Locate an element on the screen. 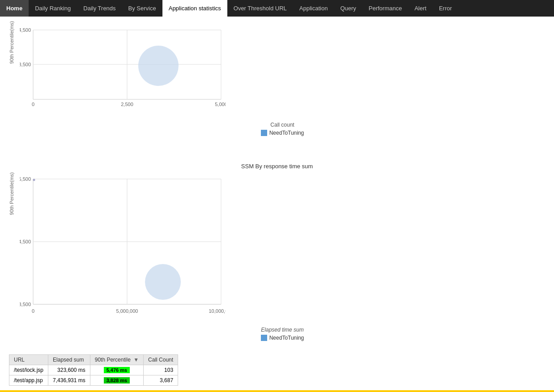 This screenshot has height=392, width=554. chart1-y-label: 90th Percentile(ms) is located at coordinates (13, 42).